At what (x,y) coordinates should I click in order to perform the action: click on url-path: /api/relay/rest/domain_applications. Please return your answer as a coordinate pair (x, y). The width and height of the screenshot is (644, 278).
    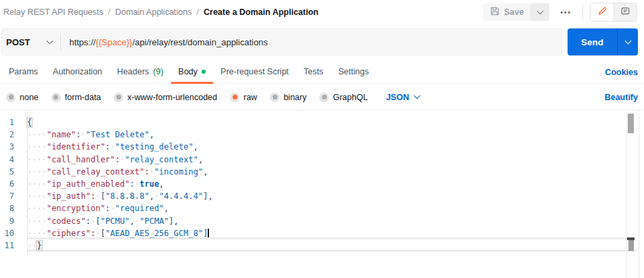
    Looking at the image, I should click on (200, 42).